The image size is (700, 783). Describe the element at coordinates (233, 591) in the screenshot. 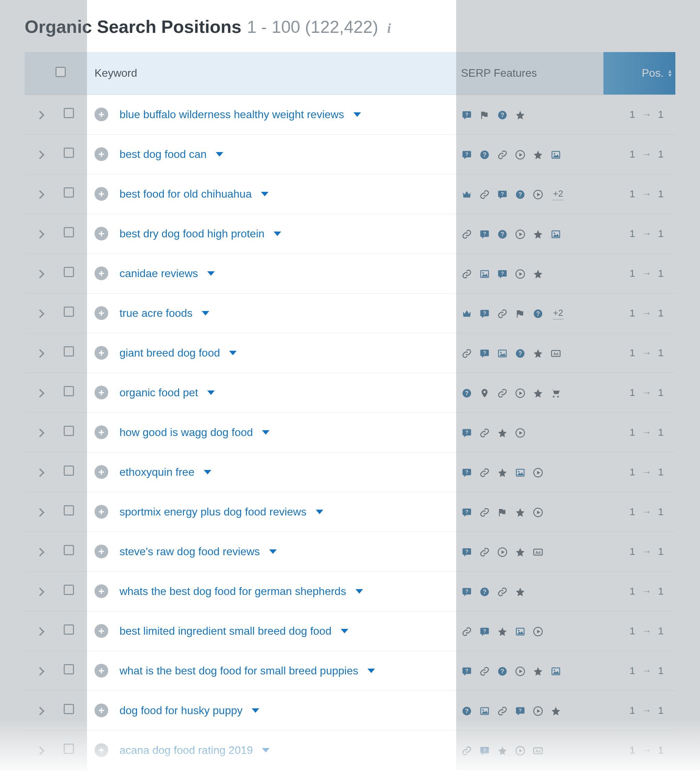

I see `keyword-link: whats the best dog food for german sheph…` at that location.